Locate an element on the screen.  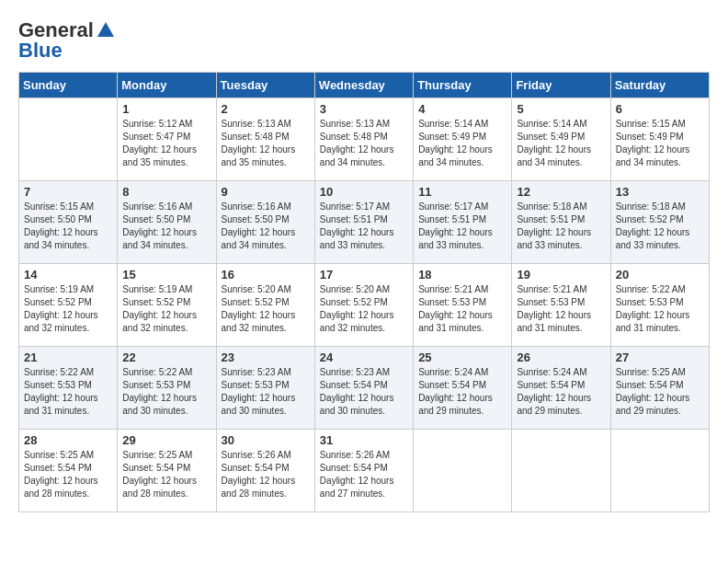
day-number: 1 is located at coordinates (166, 109).